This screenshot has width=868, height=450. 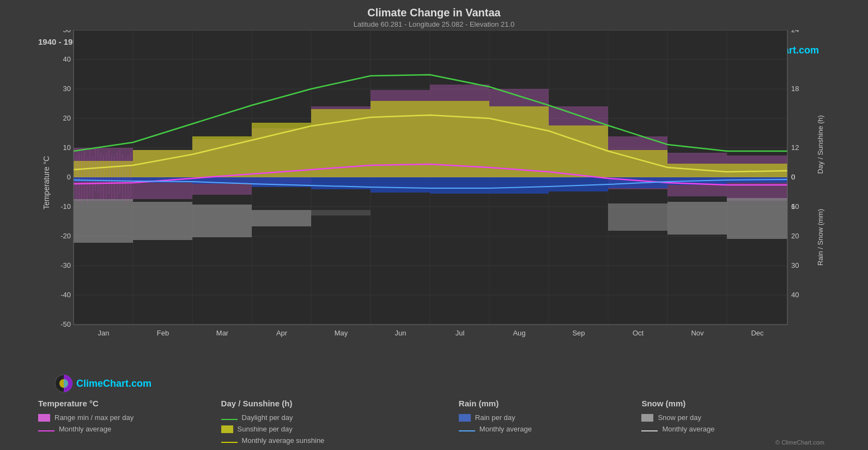 What do you see at coordinates (65, 236) in the screenshot?
I see `svg-text: -20` at bounding box center [65, 236].